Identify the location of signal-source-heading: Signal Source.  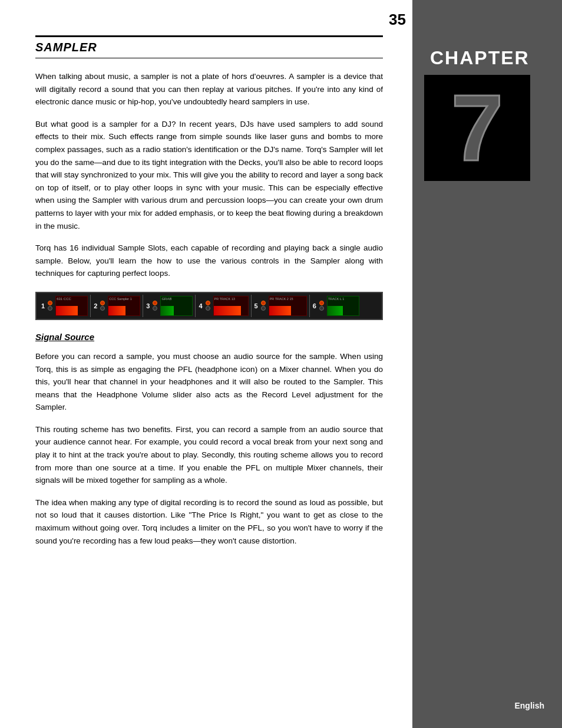
(209, 337).